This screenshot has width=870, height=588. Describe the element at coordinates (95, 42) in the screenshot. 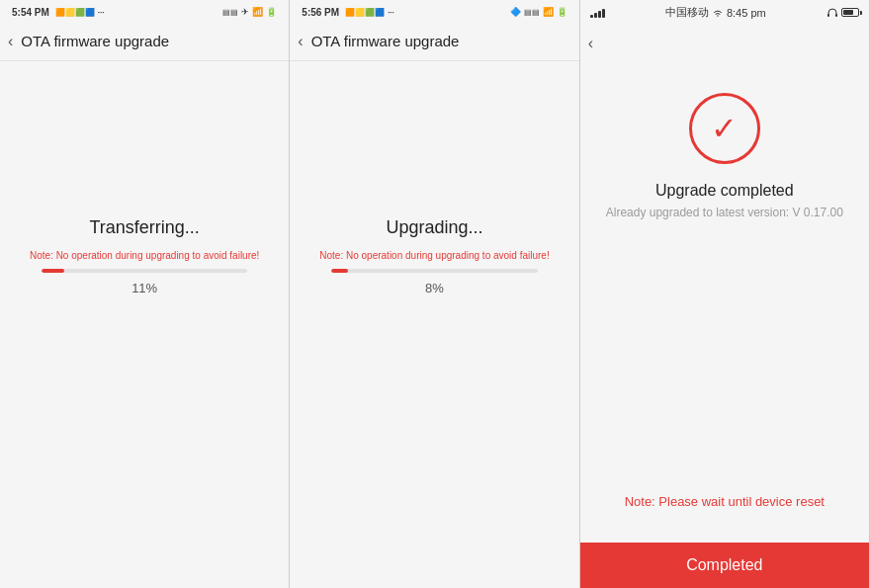

I see `nav-title-1: OTA firmware upgrade` at that location.